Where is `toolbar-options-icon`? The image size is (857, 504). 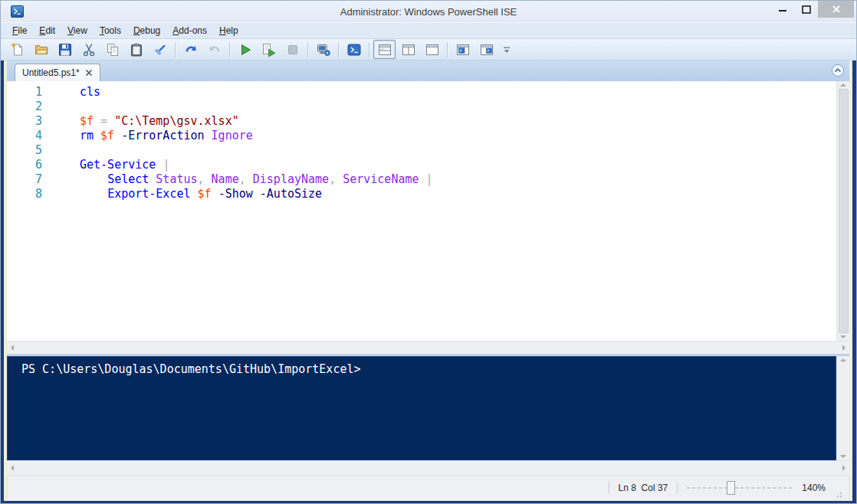 toolbar-options-icon is located at coordinates (507, 50).